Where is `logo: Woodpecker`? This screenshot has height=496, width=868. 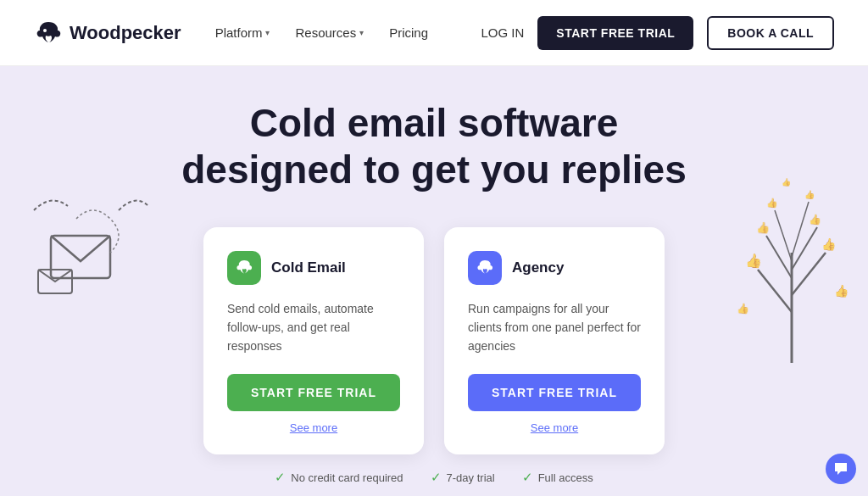 logo: Woodpecker is located at coordinates (108, 33).